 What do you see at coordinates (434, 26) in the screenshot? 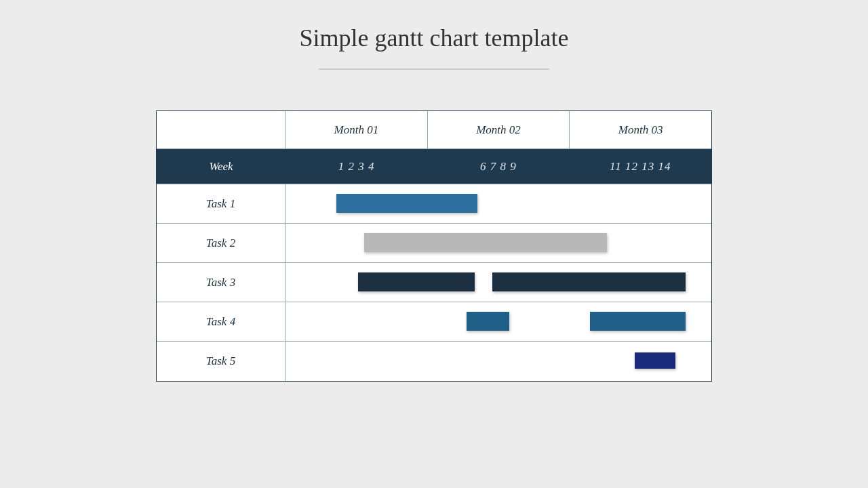
I see `page-title: Simple gantt chart template` at bounding box center [434, 26].